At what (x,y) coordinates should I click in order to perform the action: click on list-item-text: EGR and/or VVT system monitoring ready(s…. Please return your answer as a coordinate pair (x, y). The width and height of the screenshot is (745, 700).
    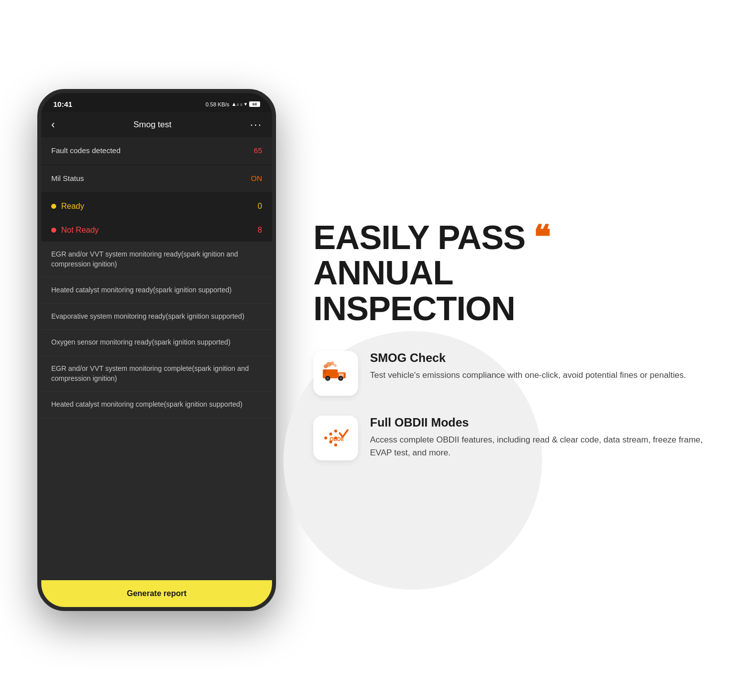
    Looking at the image, I should click on (145, 259).